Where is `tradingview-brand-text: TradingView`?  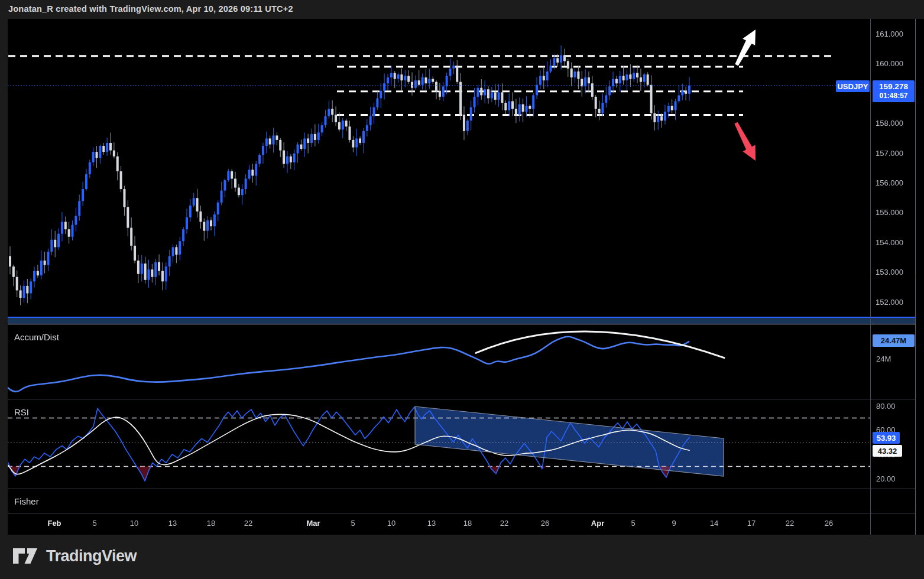 tradingview-brand-text: TradingView is located at coordinates (91, 557).